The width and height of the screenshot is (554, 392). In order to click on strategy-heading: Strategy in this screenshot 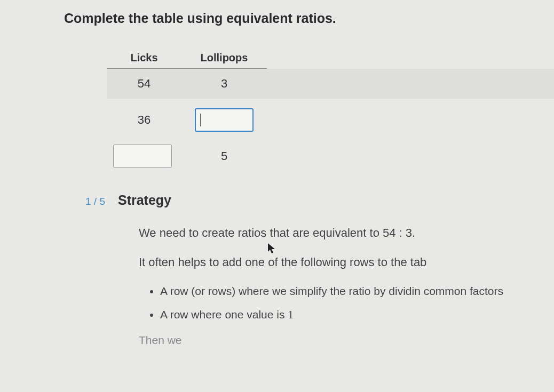, I will do `click(145, 201)`.